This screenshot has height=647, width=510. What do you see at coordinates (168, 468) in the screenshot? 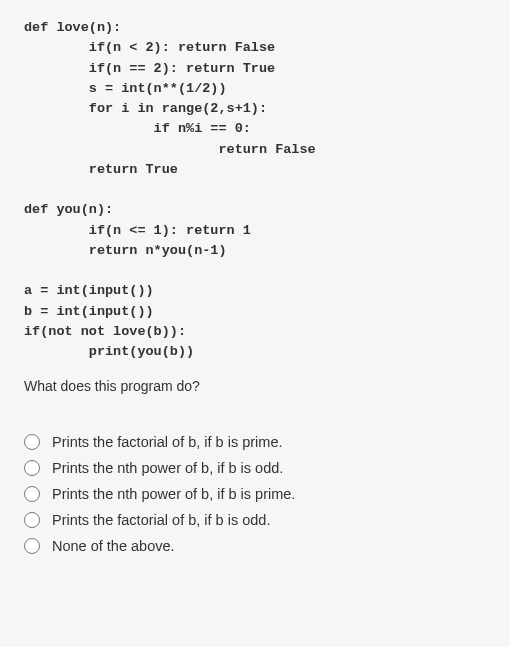
I see `option-label: Prints the nth power of b, if b is odd.` at bounding box center [168, 468].